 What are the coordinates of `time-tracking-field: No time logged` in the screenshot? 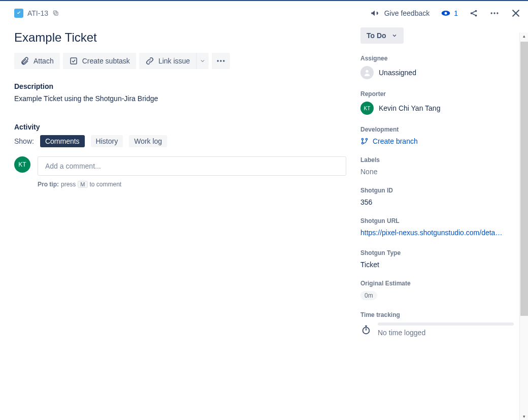 It's located at (437, 330).